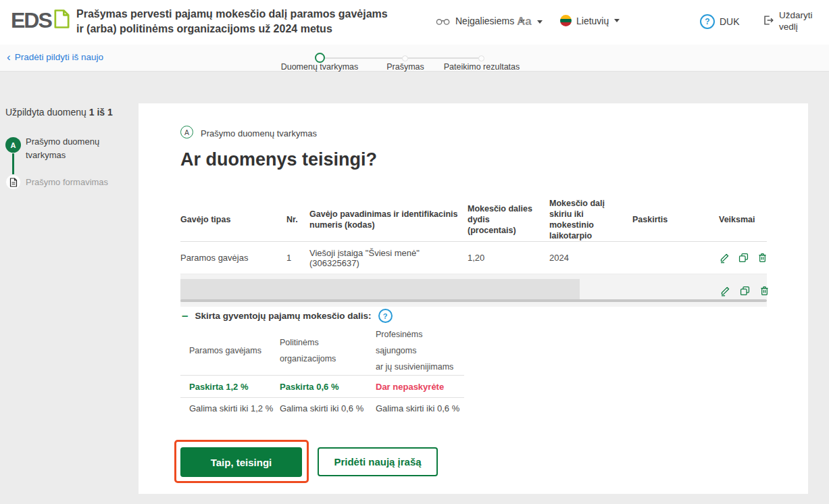 This screenshot has height=504, width=829. Describe the element at coordinates (420, 408) in the screenshot. I see `limit-profesinems: Galima skirti iki 0,6 %` at that location.